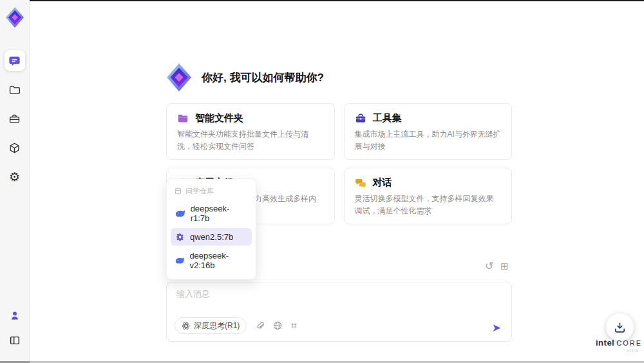  What do you see at coordinates (245, 77) in the screenshot?
I see `greeting-row: 你好, 我可以如何帮助你?` at bounding box center [245, 77].